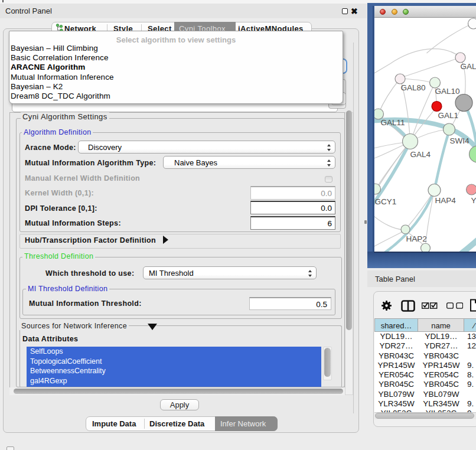  What do you see at coordinates (416, 239) in the screenshot?
I see `svg-text: HAP2` at bounding box center [416, 239].